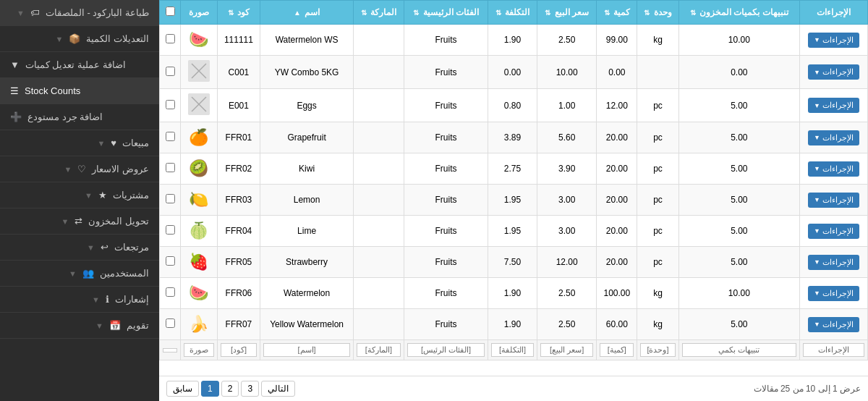 This screenshot has height=401, width=868. What do you see at coordinates (80, 117) in the screenshot?
I see `sidebar-item-add-inventory: اضافة جرد مستودع ➕` at bounding box center [80, 117].